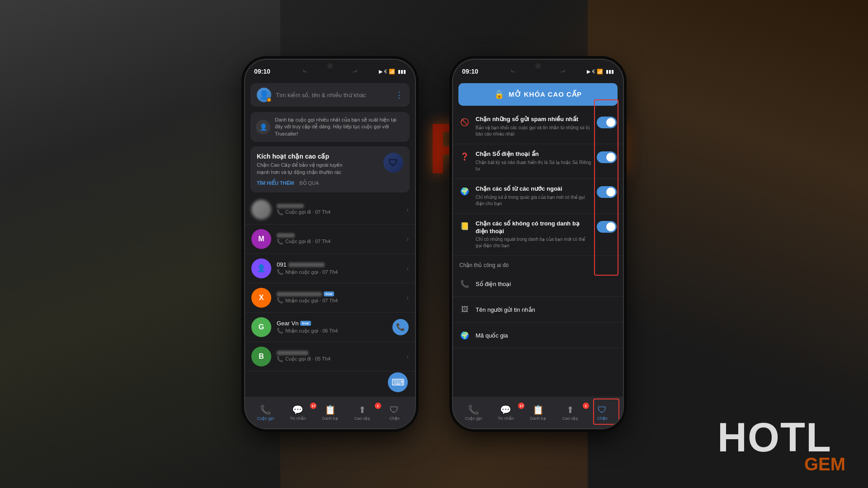 This screenshot has height=488, width=868. What do you see at coordinates (266, 413) in the screenshot?
I see `left-nav-calls: 📞 Cuộc gọi` at bounding box center [266, 413].